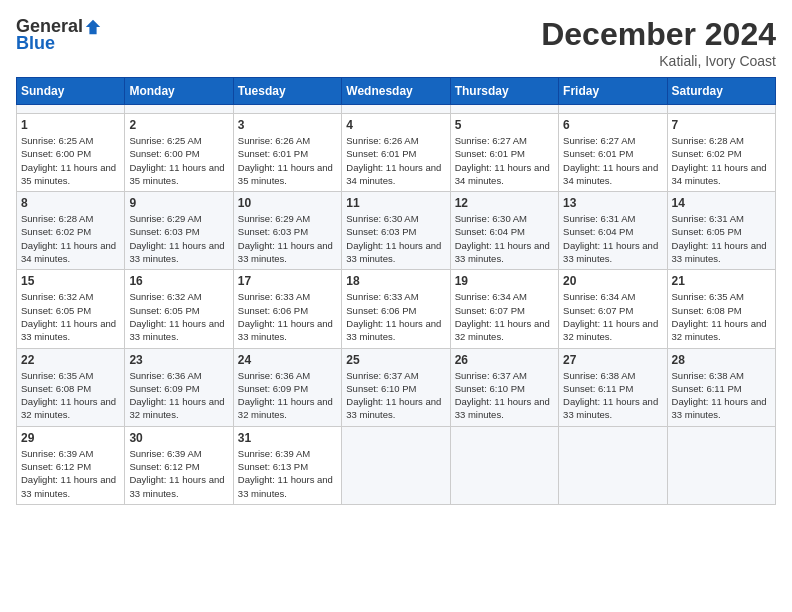  What do you see at coordinates (287, 387) in the screenshot?
I see `calendar-cell: 24 Sunrise: 6:36 AM Sunset: 6:09 PM Dayl…` at bounding box center [287, 387].